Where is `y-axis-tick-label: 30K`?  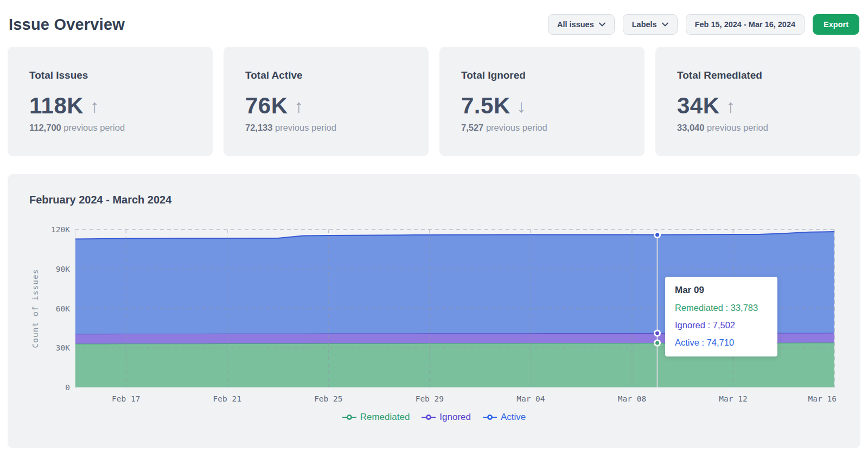 y-axis-tick-label: 30K is located at coordinates (63, 348).